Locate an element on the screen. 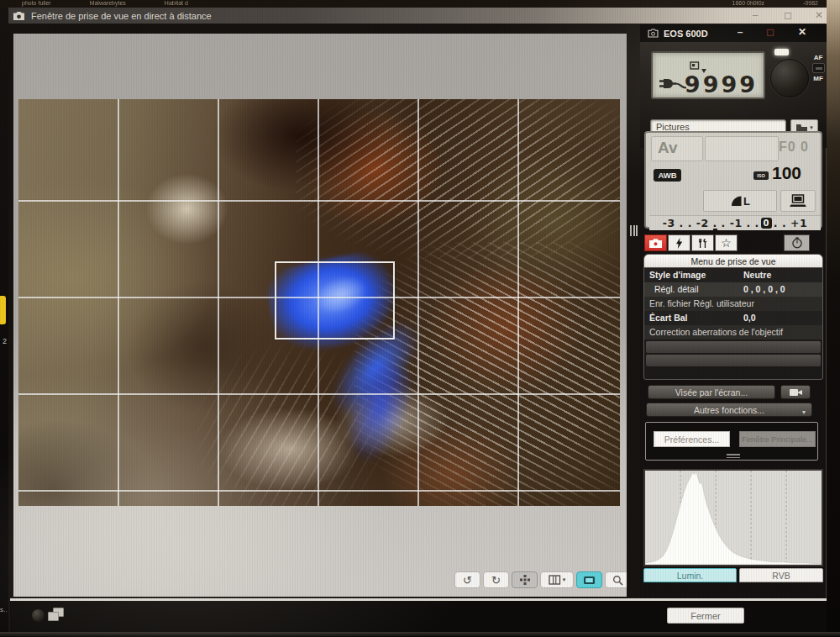  ac-power-icon is located at coordinates (673, 86).